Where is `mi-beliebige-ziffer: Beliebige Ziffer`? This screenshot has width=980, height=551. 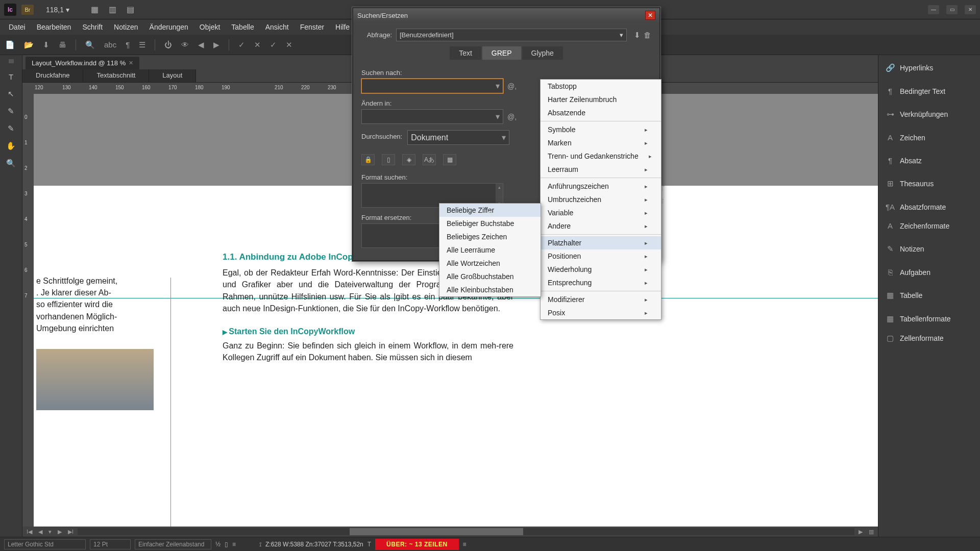 mi-beliebige-ziffer: Beliebige Ziffer is located at coordinates (490, 210).